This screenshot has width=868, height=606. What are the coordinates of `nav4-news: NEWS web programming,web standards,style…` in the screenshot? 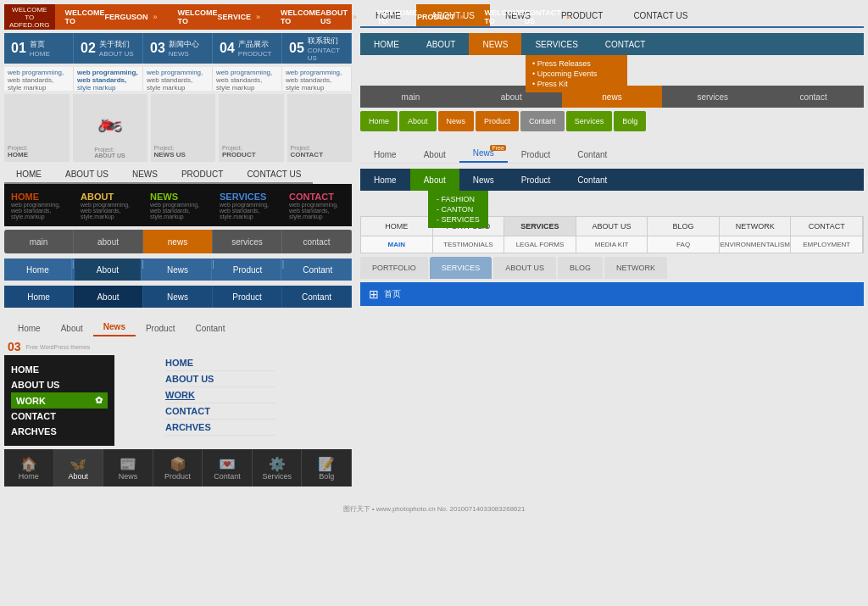 It's located at (178, 205).